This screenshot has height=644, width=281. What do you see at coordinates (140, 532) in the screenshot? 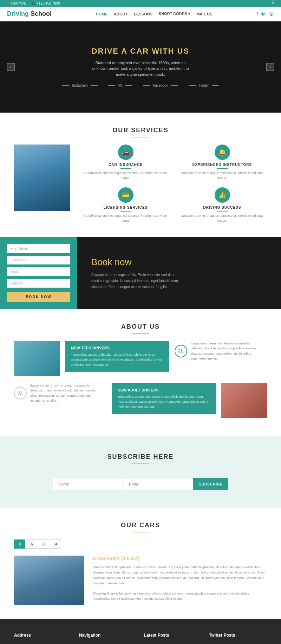
I see `cars-underline` at bounding box center [140, 532].